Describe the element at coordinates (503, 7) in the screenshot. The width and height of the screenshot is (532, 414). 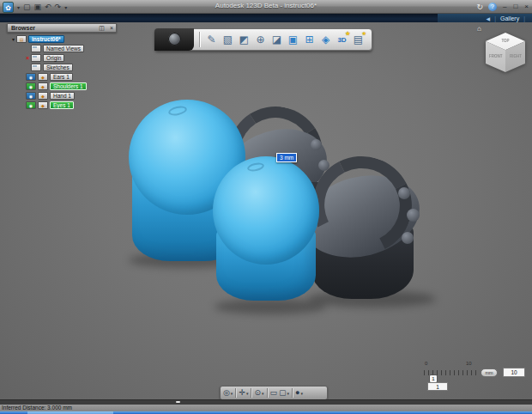
I see `titlebar-right-controls: ↻ ? – □ ×` at that location.